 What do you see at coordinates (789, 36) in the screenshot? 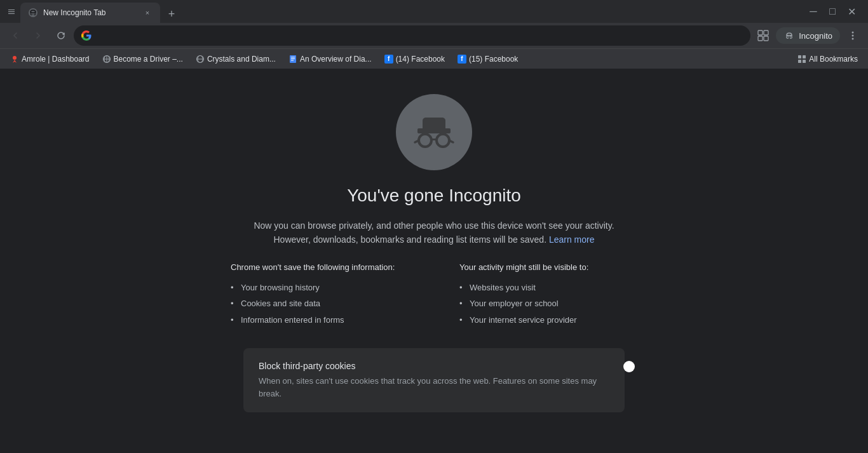
I see `incognito-profile-icon` at bounding box center [789, 36].